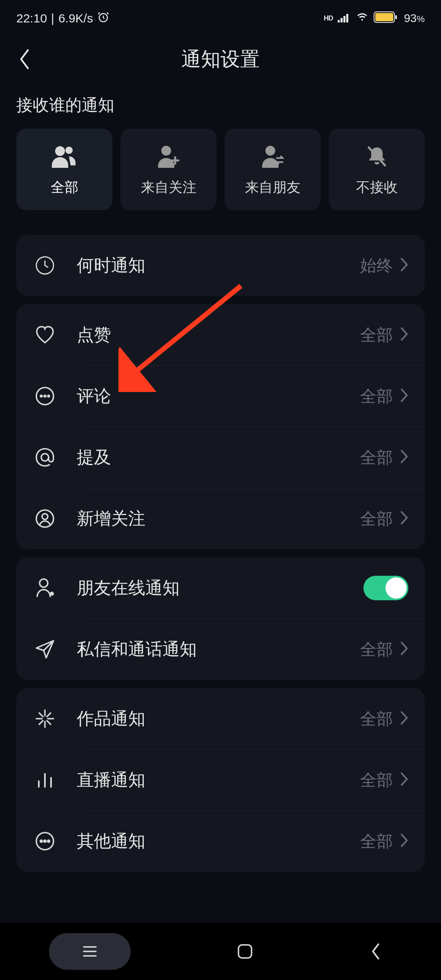 This screenshot has height=980, width=441. What do you see at coordinates (220, 396) in the screenshot?
I see `row-comment: 评论 全部` at bounding box center [220, 396].